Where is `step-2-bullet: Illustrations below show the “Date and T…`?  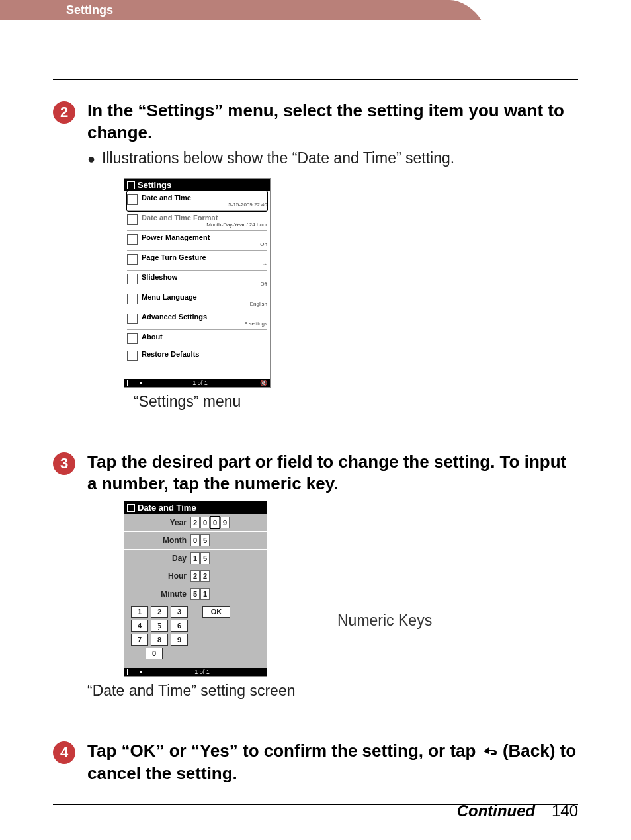 step-2-bullet: Illustrations below show the “Date and T… is located at coordinates (278, 159).